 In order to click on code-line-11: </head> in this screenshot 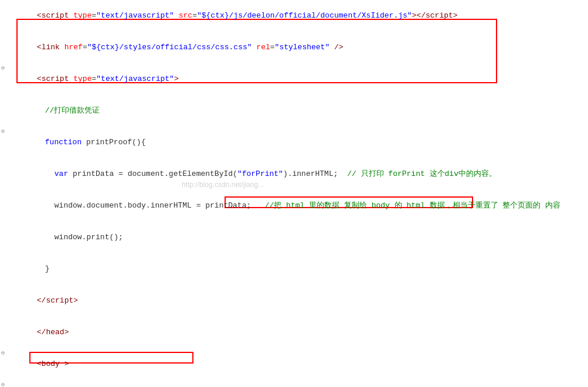, I will do `click(294, 332)`.